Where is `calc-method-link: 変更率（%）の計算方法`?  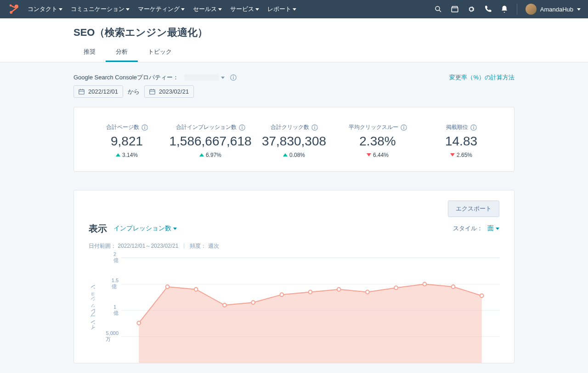
calc-method-link: 変更率（%）の計算方法 is located at coordinates (482, 78).